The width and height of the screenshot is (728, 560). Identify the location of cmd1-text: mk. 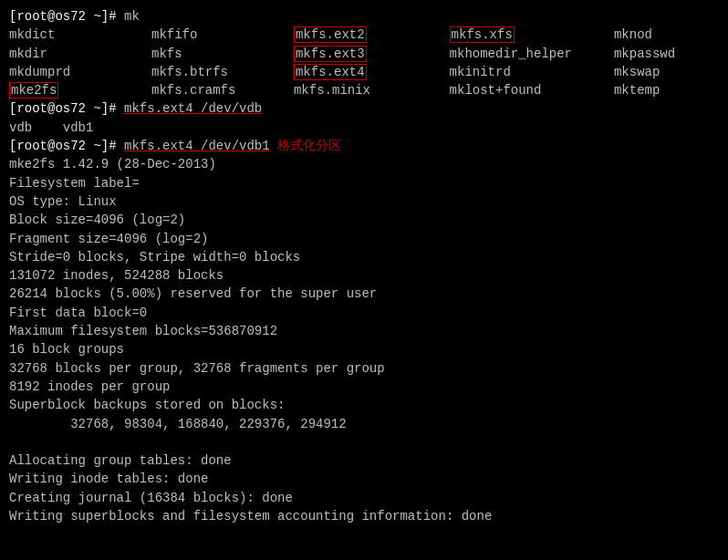
(131, 16).